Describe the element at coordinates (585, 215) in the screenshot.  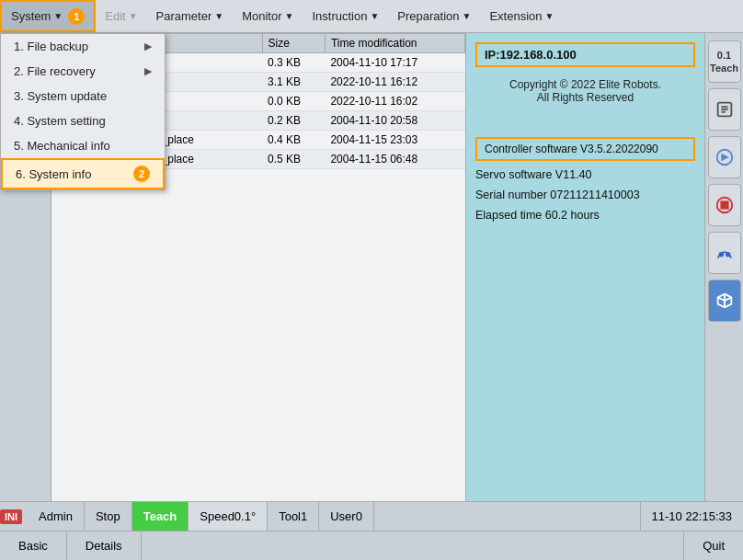
I see `elapsed-time: Elapsed time 60.2 hours` at that location.